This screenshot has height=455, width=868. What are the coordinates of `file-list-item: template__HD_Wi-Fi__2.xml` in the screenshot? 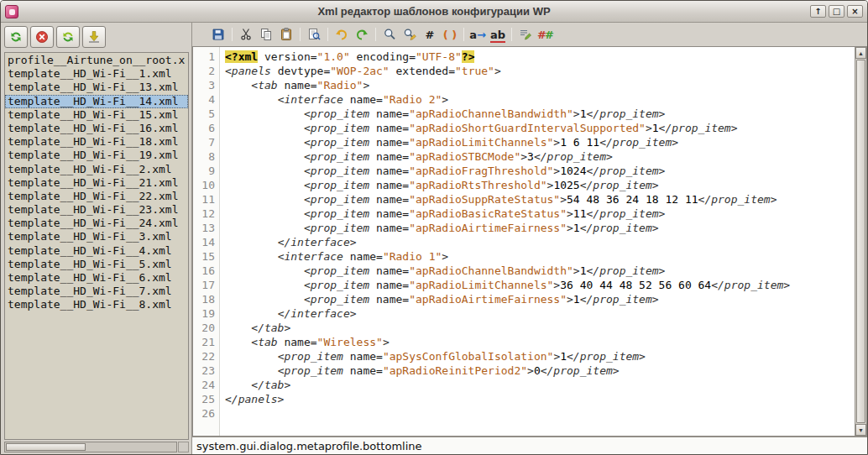 It's located at (97, 170).